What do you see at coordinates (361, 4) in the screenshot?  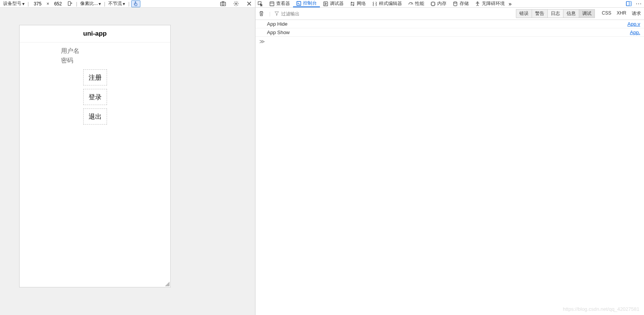 I see `tab-network-label: 网络` at bounding box center [361, 4].